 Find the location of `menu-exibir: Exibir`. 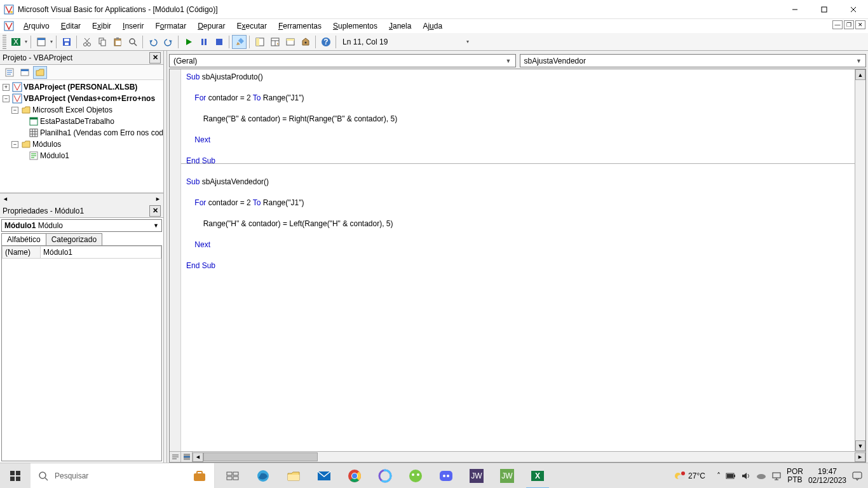

menu-exibir: Exibir is located at coordinates (102, 26).